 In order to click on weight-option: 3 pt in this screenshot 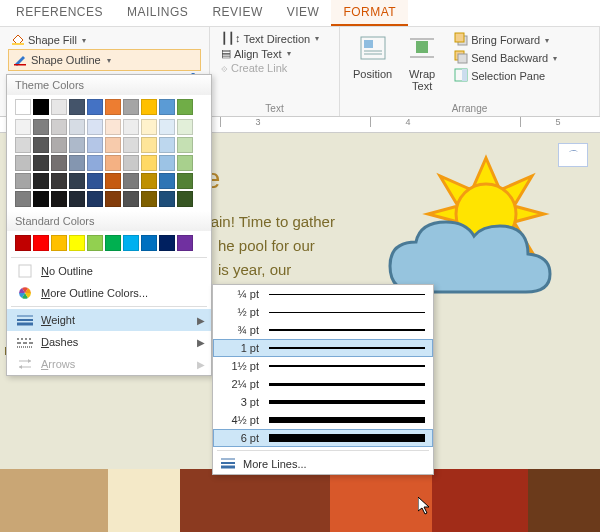, I will do `click(323, 402)`.